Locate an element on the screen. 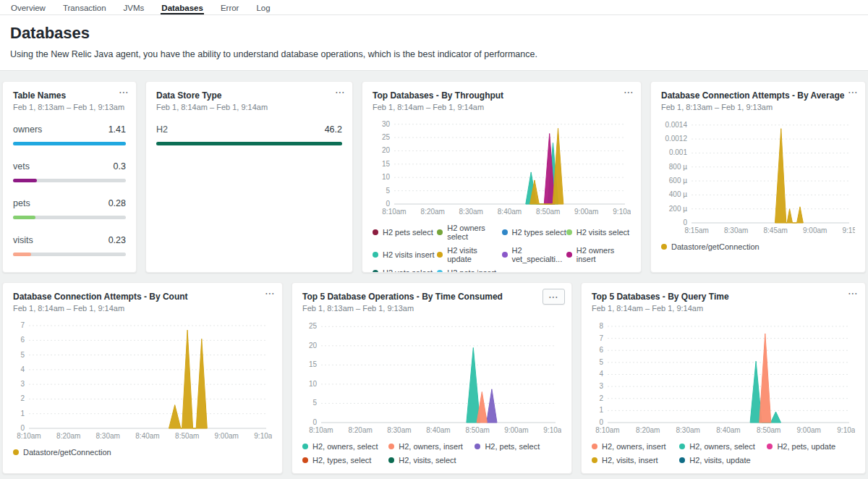 The height and width of the screenshot is (479, 868). legend-item: H2 pets insert is located at coordinates (469, 271).